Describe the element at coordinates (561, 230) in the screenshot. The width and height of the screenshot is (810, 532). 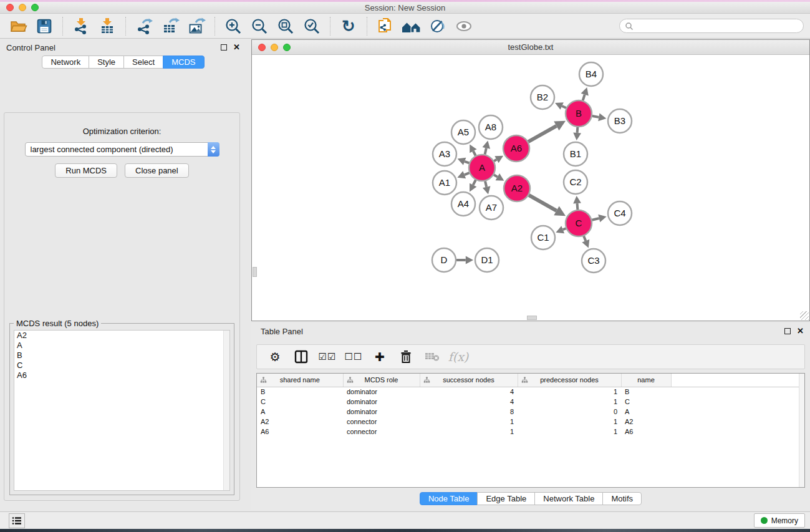
I see `edge-C-C1` at that location.